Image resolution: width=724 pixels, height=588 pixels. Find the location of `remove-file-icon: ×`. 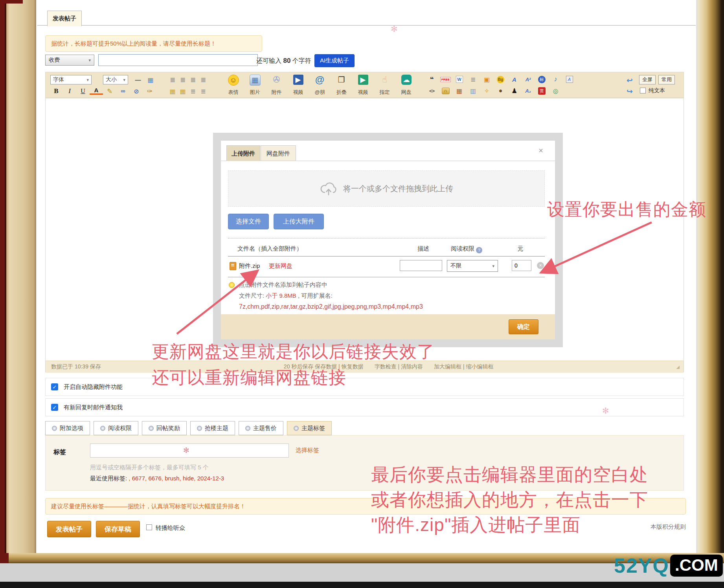

remove-file-icon: × is located at coordinates (540, 266).